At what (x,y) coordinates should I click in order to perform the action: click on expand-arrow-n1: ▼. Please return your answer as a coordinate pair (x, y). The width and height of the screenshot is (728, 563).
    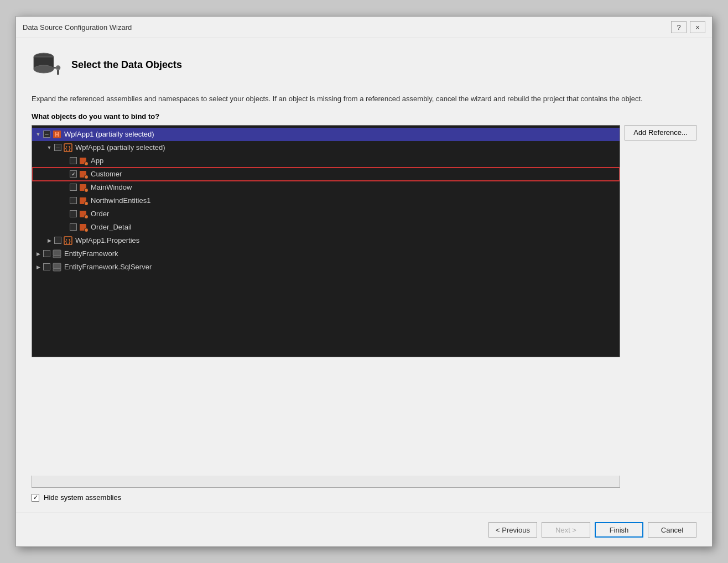
    Looking at the image, I should click on (38, 134).